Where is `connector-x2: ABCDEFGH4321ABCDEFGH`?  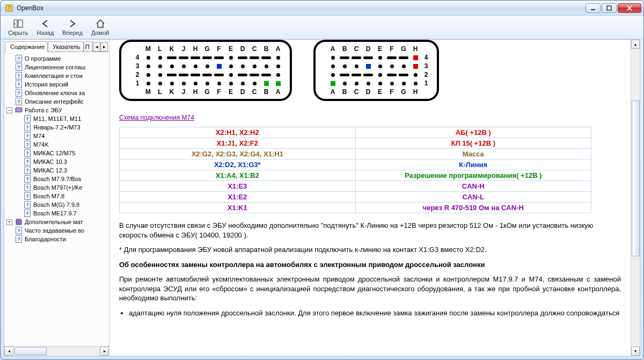
connector-x2: ABCDEFGH4321ABCDEFGH is located at coordinates (376, 70).